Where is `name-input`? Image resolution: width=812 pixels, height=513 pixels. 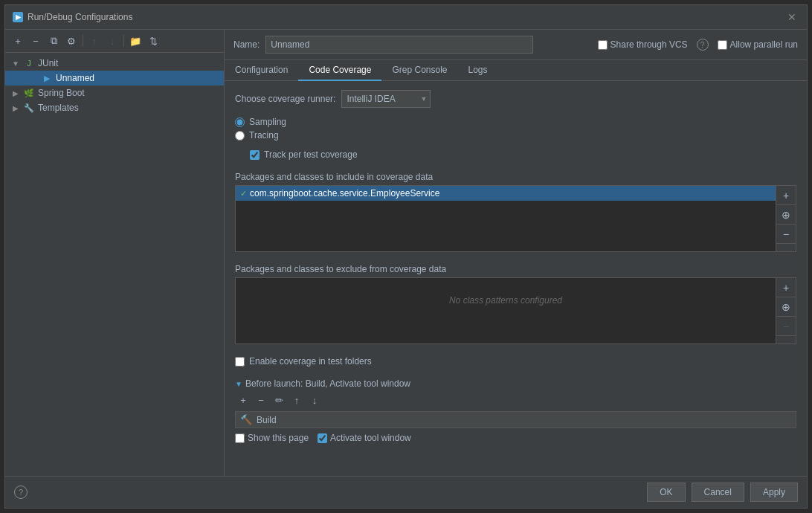 name-input is located at coordinates (399, 45).